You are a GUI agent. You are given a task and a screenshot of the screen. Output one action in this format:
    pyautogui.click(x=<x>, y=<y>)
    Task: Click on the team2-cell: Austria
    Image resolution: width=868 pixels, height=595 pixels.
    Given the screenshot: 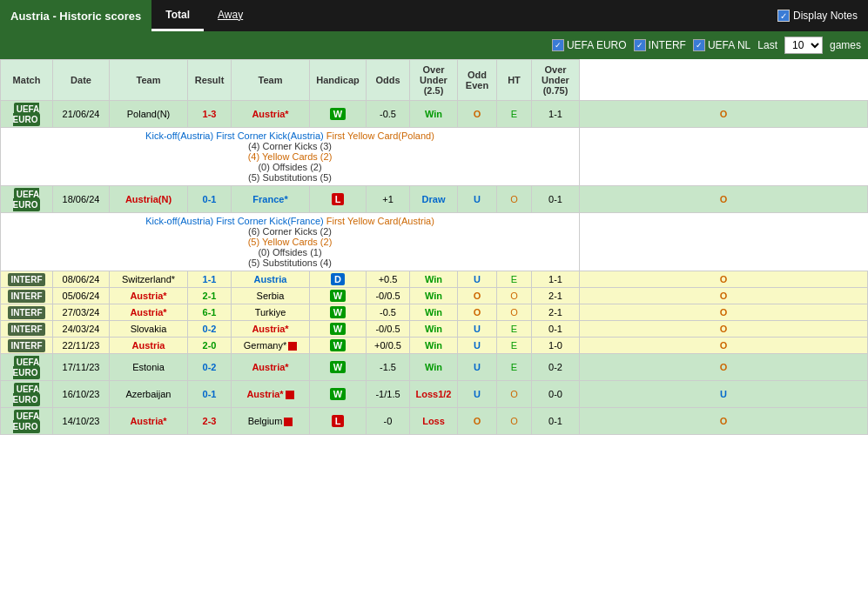 What is the action you would take?
    pyautogui.click(x=271, y=280)
    